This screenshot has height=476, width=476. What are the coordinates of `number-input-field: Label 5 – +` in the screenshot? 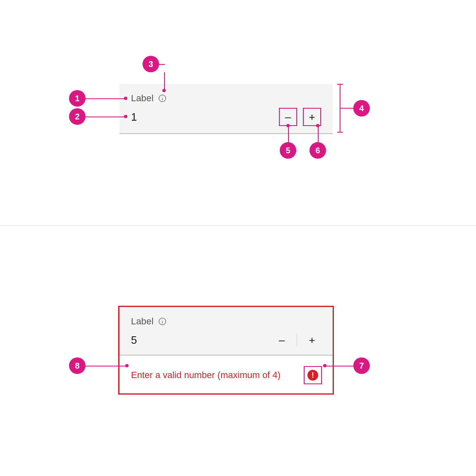 It's located at (226, 331).